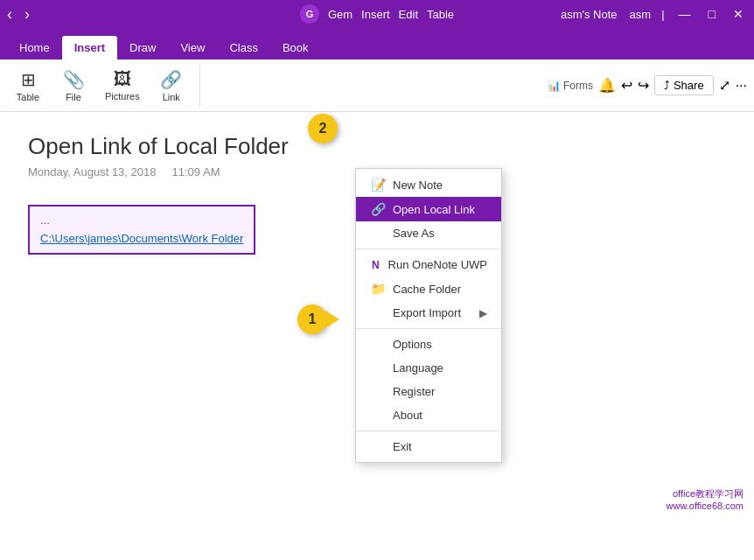  Describe the element at coordinates (122, 79) in the screenshot. I see `pictures-icon: 🖼` at that location.